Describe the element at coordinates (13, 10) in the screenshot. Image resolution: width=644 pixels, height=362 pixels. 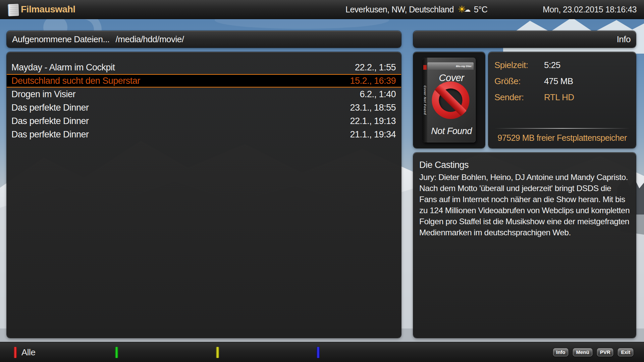
I see `movie-case-icon` at that location.